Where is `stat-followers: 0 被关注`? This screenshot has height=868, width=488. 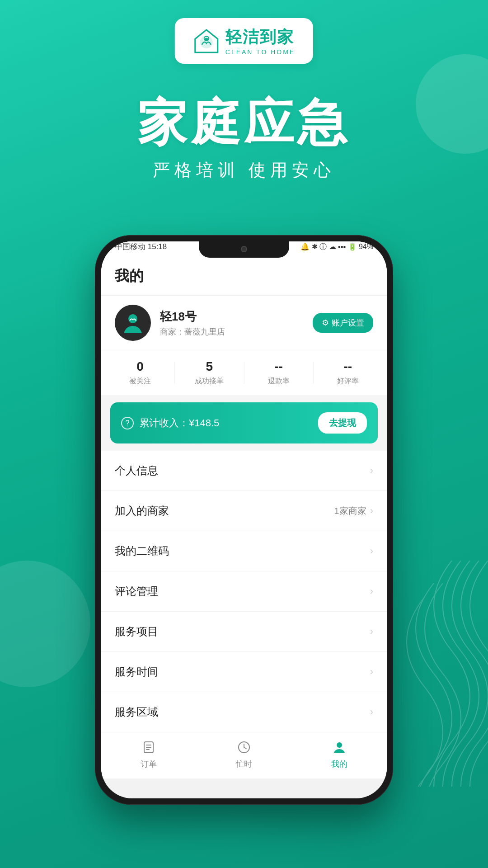
stat-followers: 0 被关注 is located at coordinates (140, 373).